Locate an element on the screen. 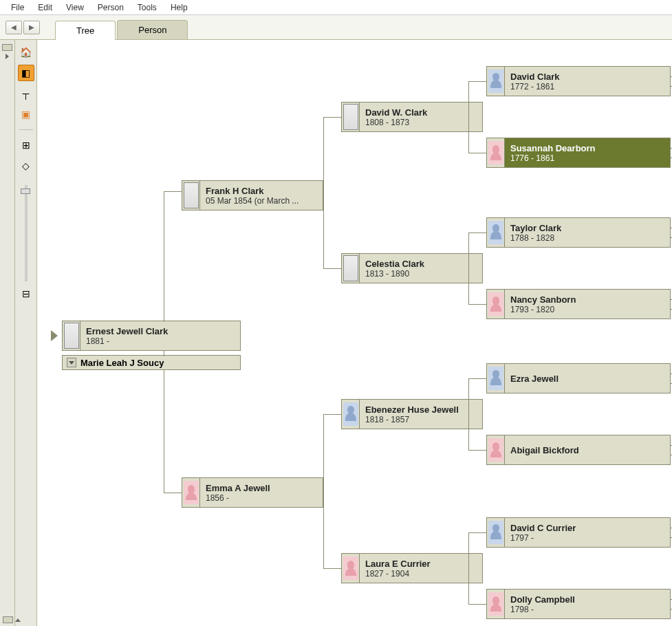  person-card-mfm: Abigail Bickford is located at coordinates (578, 450).